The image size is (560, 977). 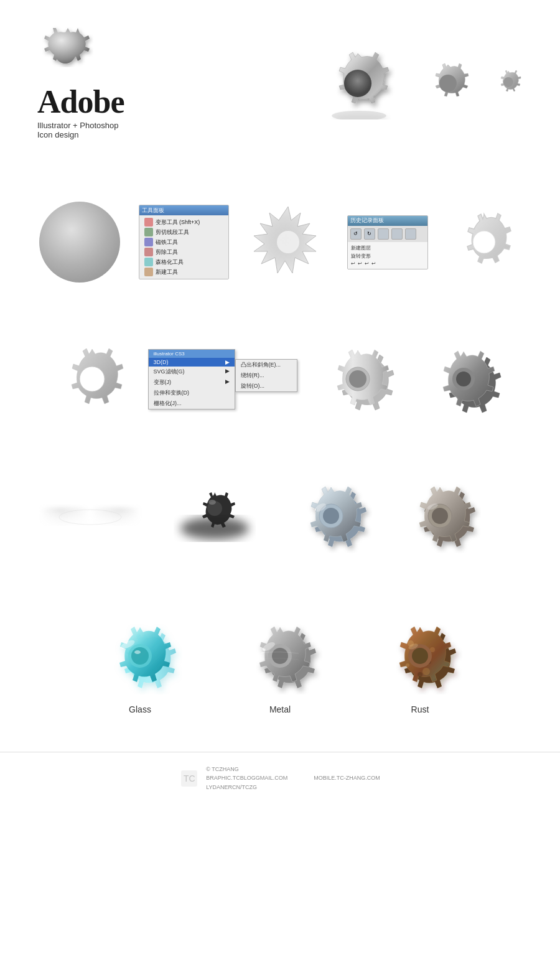 I want to click on glass-variant: Glass, so click(x=141, y=663).